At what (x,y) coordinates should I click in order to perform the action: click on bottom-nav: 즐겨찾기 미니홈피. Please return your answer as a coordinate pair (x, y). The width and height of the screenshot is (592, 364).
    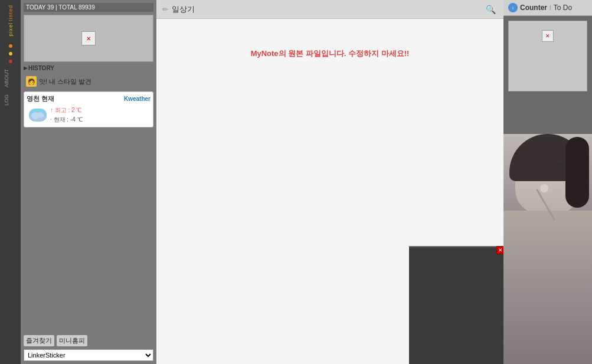
    Looking at the image, I should click on (89, 341).